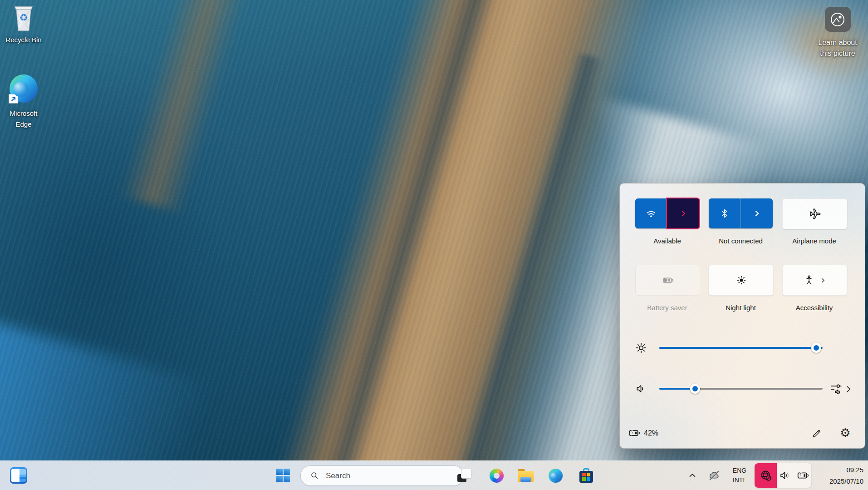  What do you see at coordinates (651, 213) in the screenshot?
I see `wifi-icon` at bounding box center [651, 213].